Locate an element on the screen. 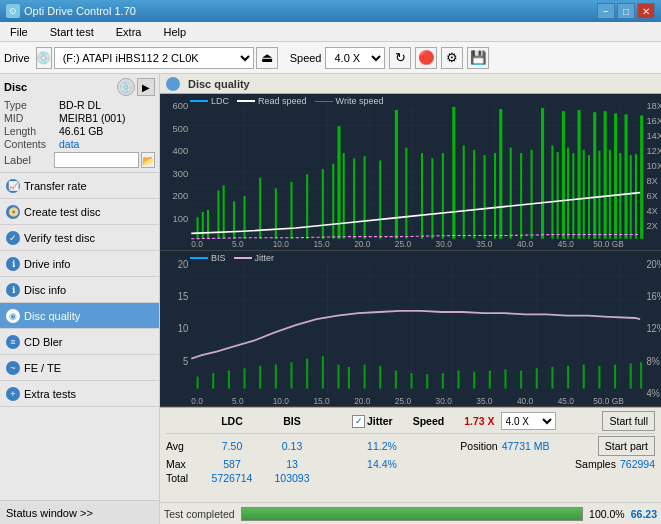 The image size is (661, 524). drive-select: (F:) ATAPI iHBS112 2 CL0K is located at coordinates (154, 58).